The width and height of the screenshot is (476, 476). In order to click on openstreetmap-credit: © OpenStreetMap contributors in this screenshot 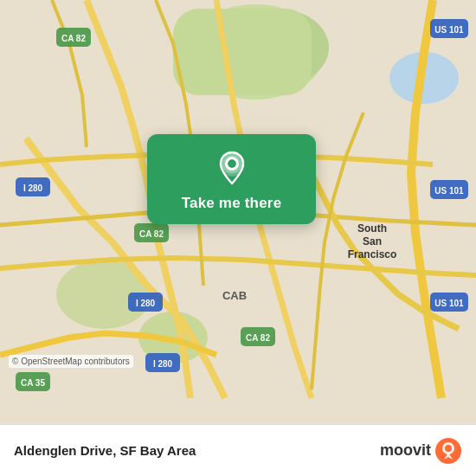, I will do `click(71, 362)`.